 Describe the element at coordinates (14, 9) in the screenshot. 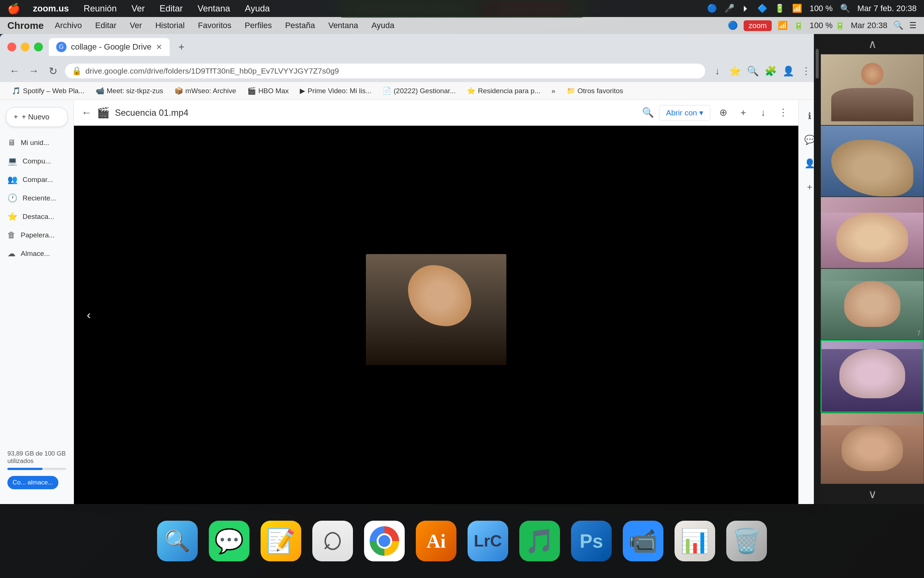

I see `apple-menu: 🍎` at that location.